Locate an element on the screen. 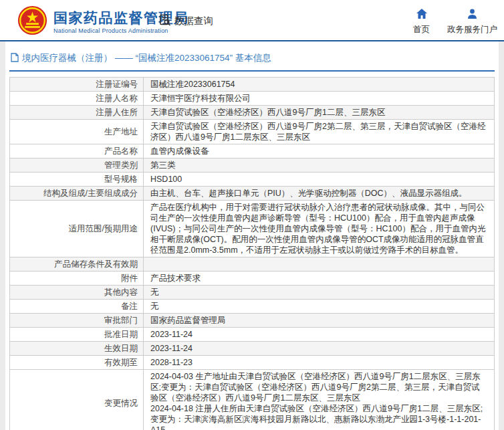 The height and width of the screenshot is (430, 504). row-value: 国械注准20233061754 is located at coordinates (320, 84).